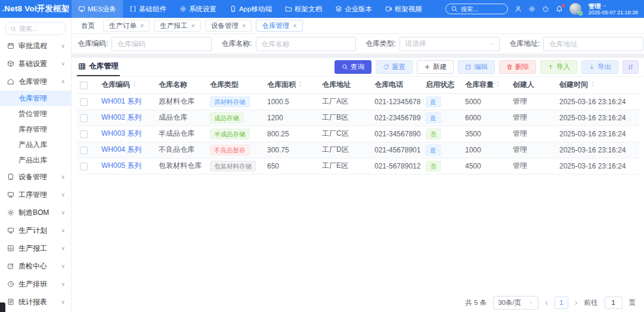 This screenshot has width=644, height=312. What do you see at coordinates (291, 150) in the screenshot?
I see `cell-area: 300.75` at bounding box center [291, 150].